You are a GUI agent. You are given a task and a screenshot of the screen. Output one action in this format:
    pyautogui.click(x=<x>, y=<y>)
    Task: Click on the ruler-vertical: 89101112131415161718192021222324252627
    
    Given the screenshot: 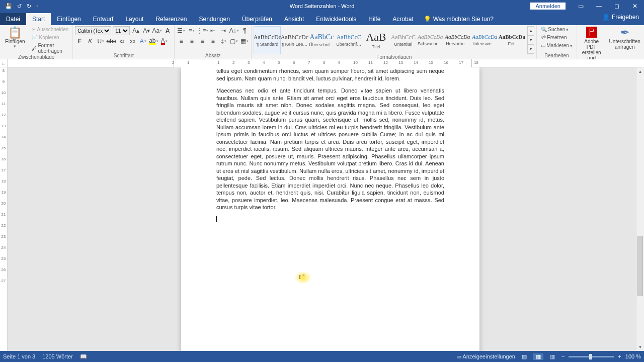 What is the action you would take?
    pyautogui.click(x=4, y=209)
    